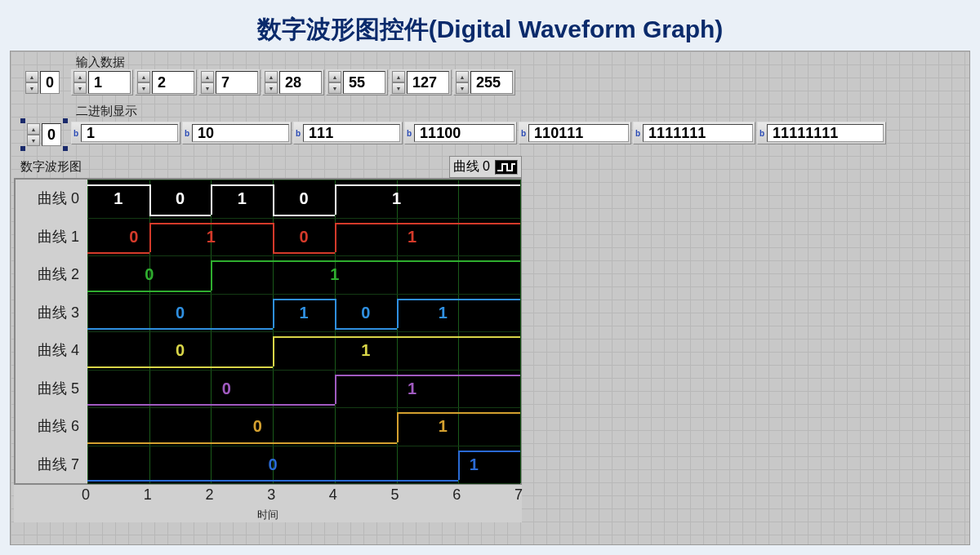 This screenshot has height=555, width=980. Describe the element at coordinates (484, 82) in the screenshot. I see `array-cell: ▲▼ 255` at that location.